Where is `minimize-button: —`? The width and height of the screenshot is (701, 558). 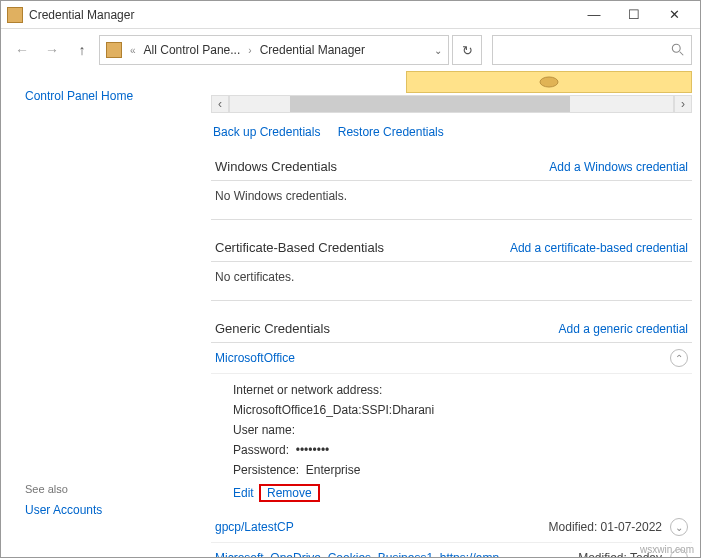
minimize-button: — is located at coordinates (594, 15).